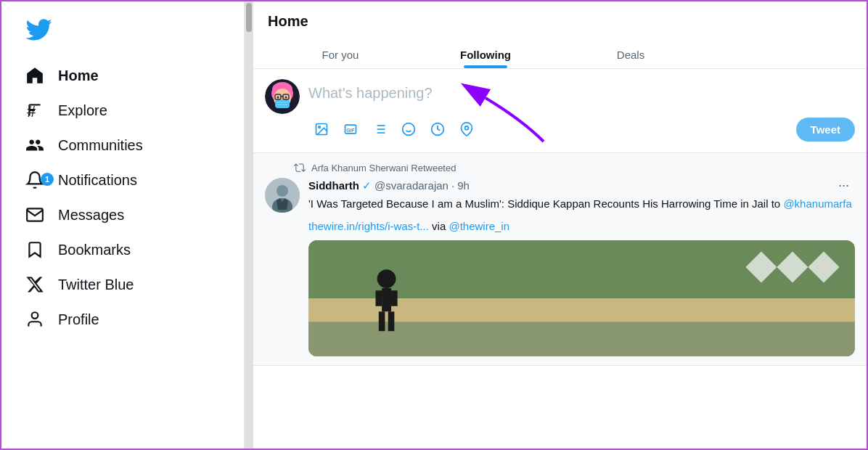  What do you see at coordinates (467, 129) in the screenshot?
I see `compose-location-button` at bounding box center [467, 129].